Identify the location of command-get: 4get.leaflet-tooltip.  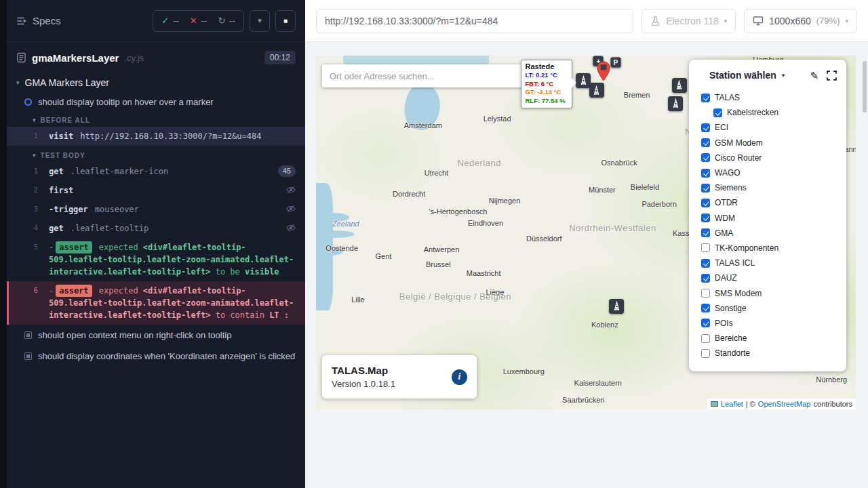
(156, 228).